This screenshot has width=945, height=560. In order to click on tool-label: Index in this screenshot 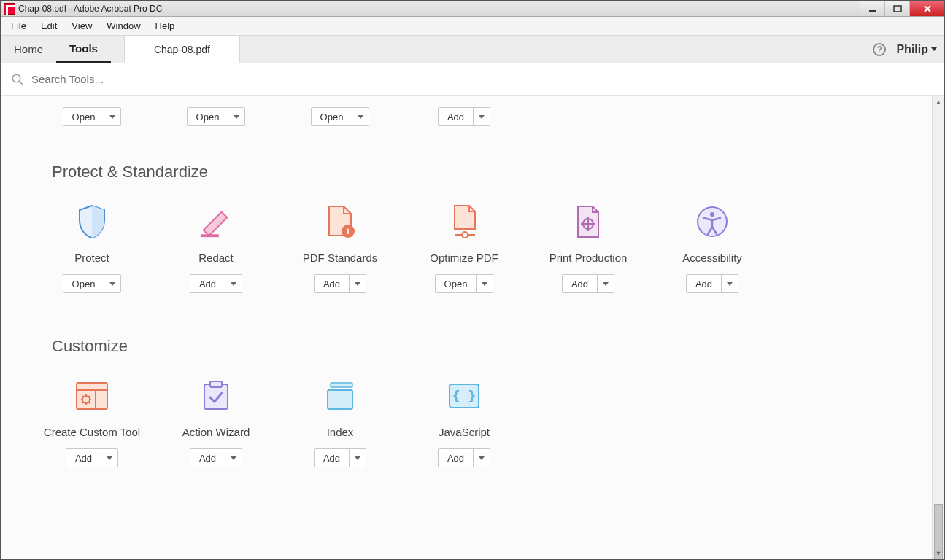, I will do `click(340, 432)`.